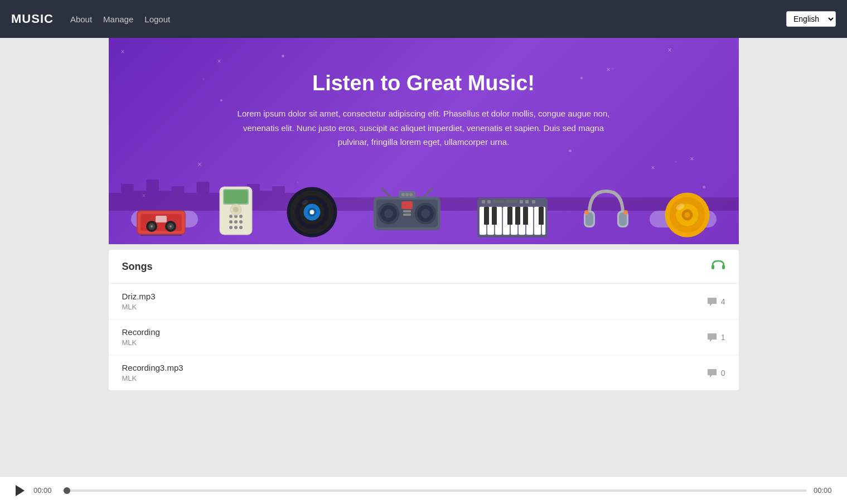  What do you see at coordinates (716, 373) in the screenshot?
I see `song-comments-2: 0` at bounding box center [716, 373].